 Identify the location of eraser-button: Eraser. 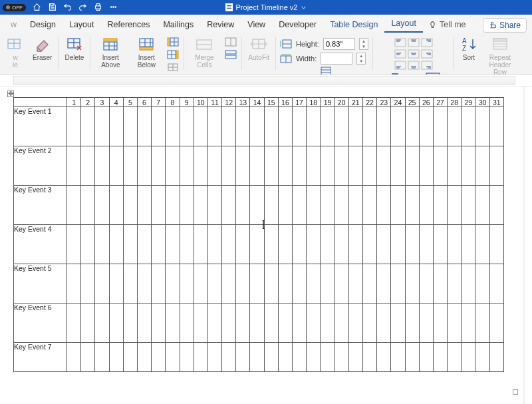
(43, 49).